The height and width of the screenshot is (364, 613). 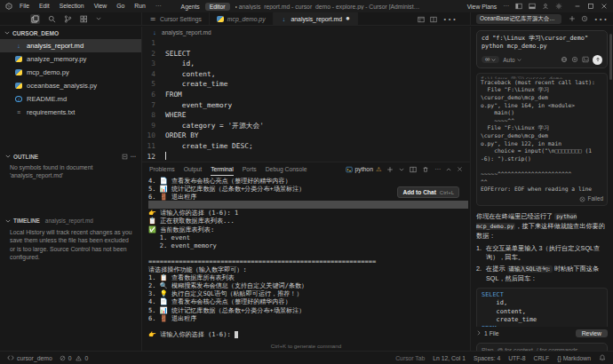 I want to click on agents-button: Agents, so click(x=190, y=7).